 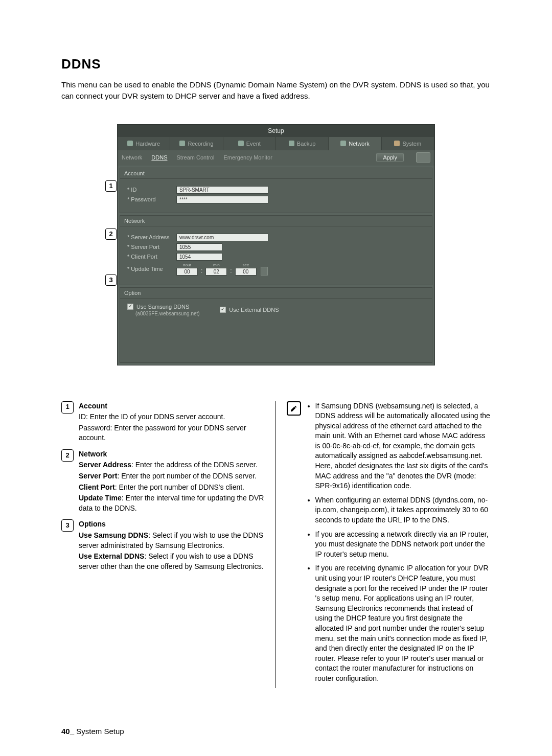 I want to click on section-option: Option ✓ Use Samsung DDNS (a0036FE.websa…, so click(x=276, y=325).